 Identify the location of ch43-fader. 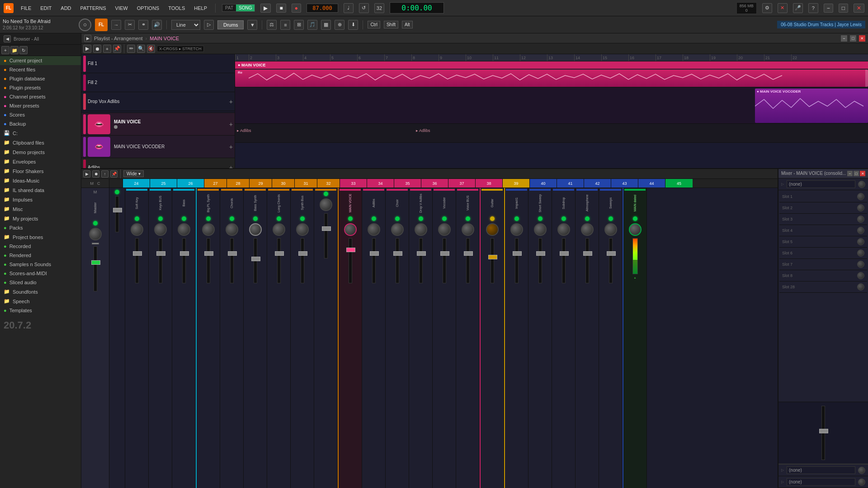
(588, 253).